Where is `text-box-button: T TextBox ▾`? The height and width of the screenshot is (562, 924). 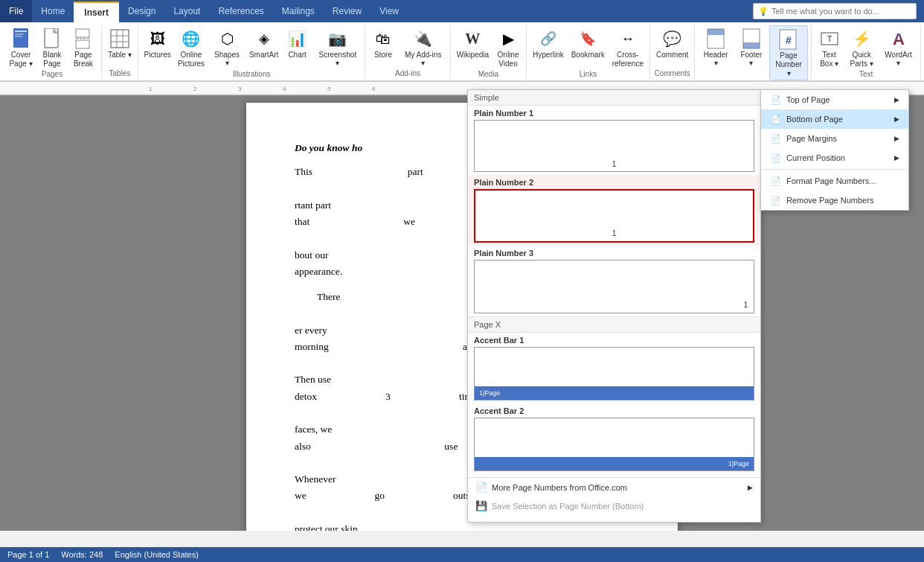
text-box-button: T TextBox ▾ is located at coordinates (829, 48).